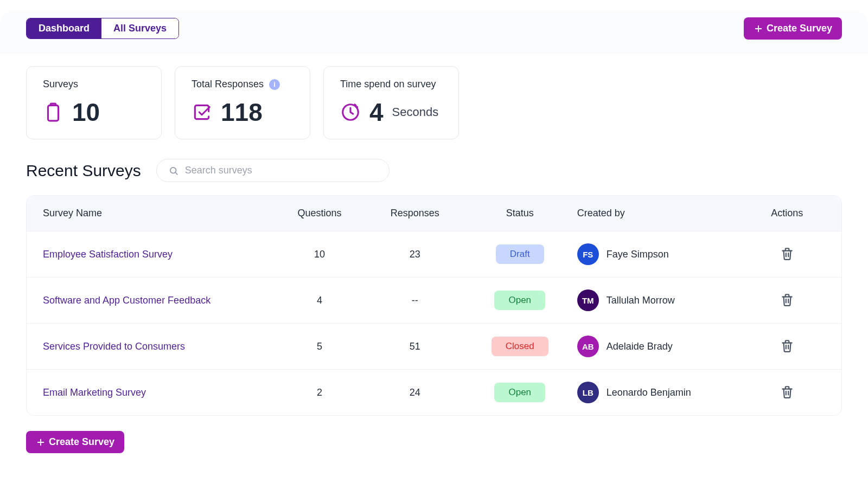  I want to click on card-responses-label: Total Responses, so click(228, 85).